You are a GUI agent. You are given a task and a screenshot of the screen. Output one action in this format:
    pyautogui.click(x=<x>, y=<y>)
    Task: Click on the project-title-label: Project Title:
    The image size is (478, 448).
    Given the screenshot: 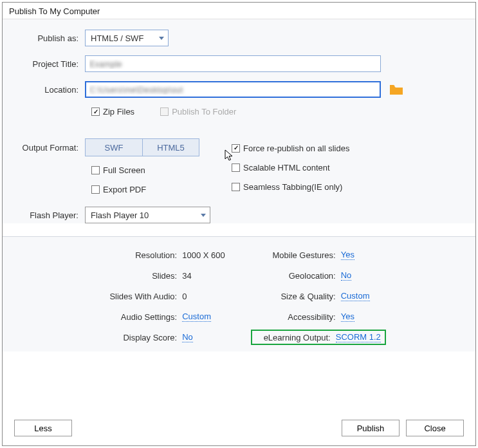 What is the action you would take?
    pyautogui.click(x=53, y=64)
    